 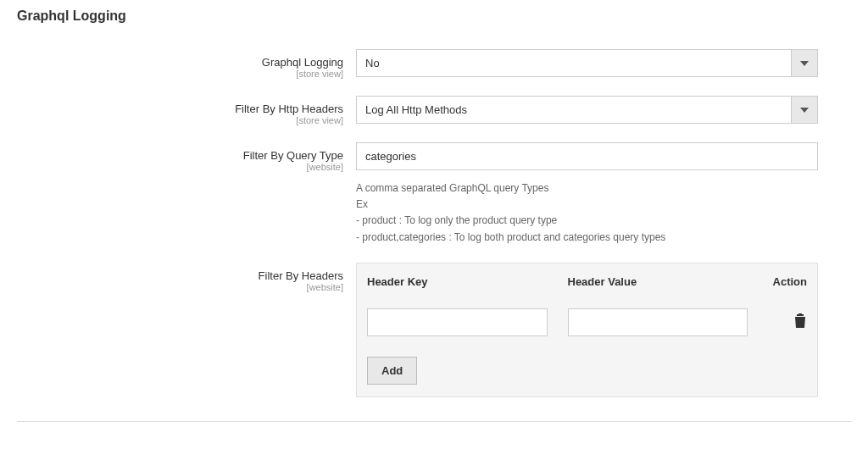 I want to click on section-title: Graphql Logging, so click(x=434, y=16).